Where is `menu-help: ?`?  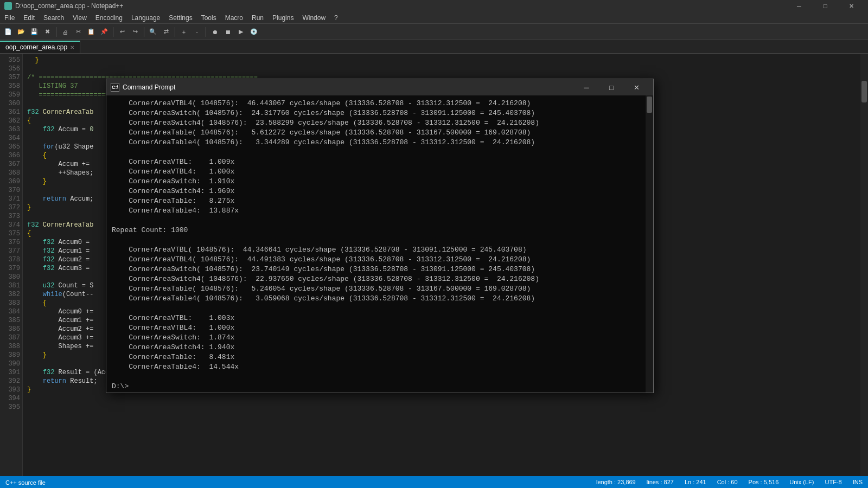 menu-help: ? is located at coordinates (336, 18).